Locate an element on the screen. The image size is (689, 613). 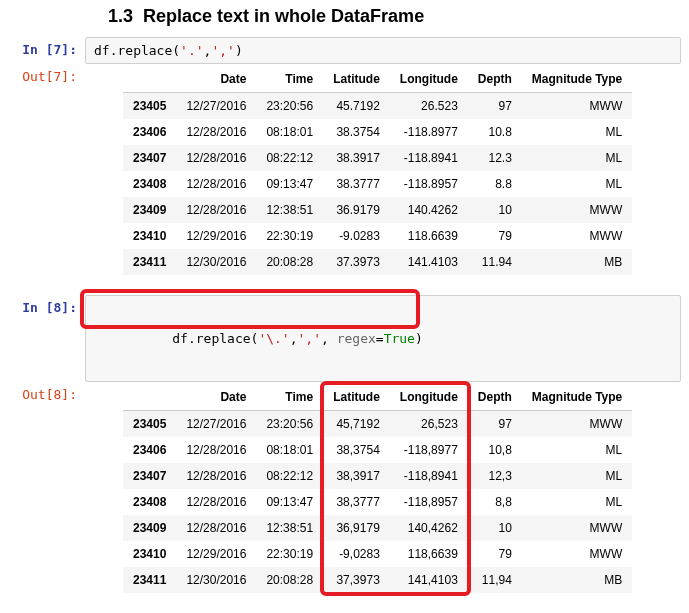
column-header: Date is located at coordinates (216, 80).